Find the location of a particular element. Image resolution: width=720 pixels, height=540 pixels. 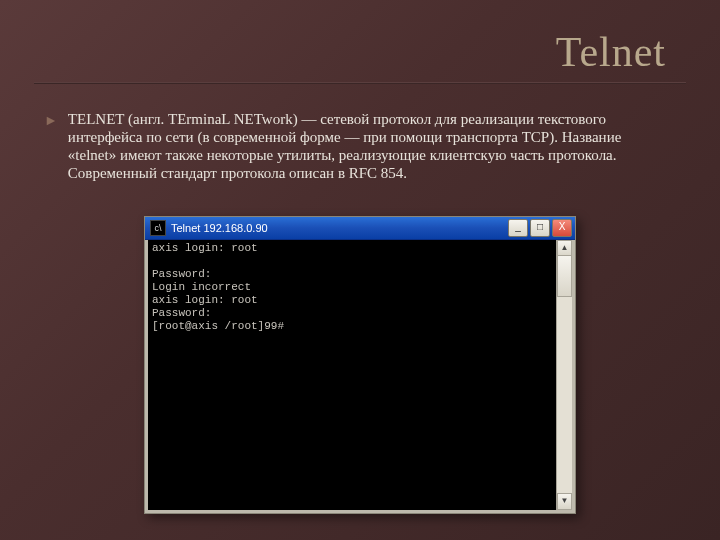

app-icon: c\ is located at coordinates (158, 228).